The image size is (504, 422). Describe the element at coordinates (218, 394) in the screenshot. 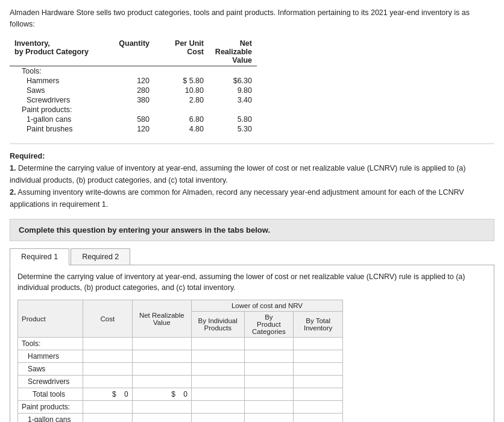

I see `total-tools-ind-input` at that location.